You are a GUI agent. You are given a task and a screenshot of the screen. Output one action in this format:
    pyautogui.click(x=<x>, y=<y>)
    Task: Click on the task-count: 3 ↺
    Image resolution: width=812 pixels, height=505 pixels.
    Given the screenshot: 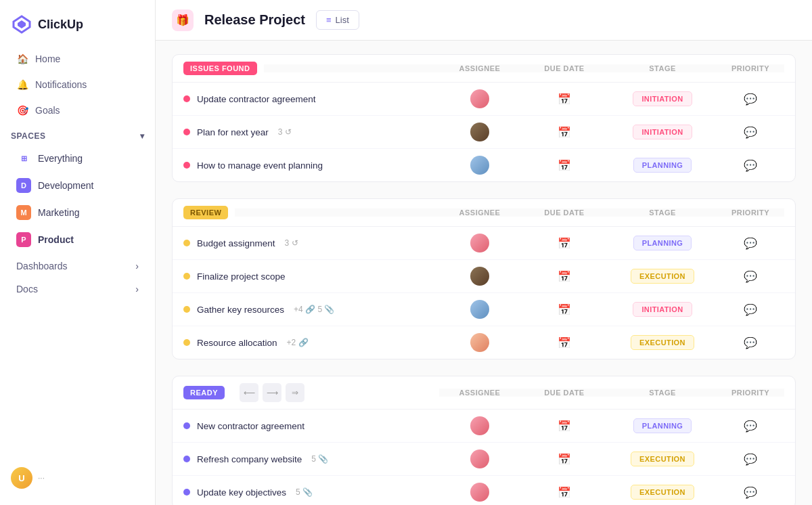 What is the action you would take?
    pyautogui.click(x=292, y=243)
    